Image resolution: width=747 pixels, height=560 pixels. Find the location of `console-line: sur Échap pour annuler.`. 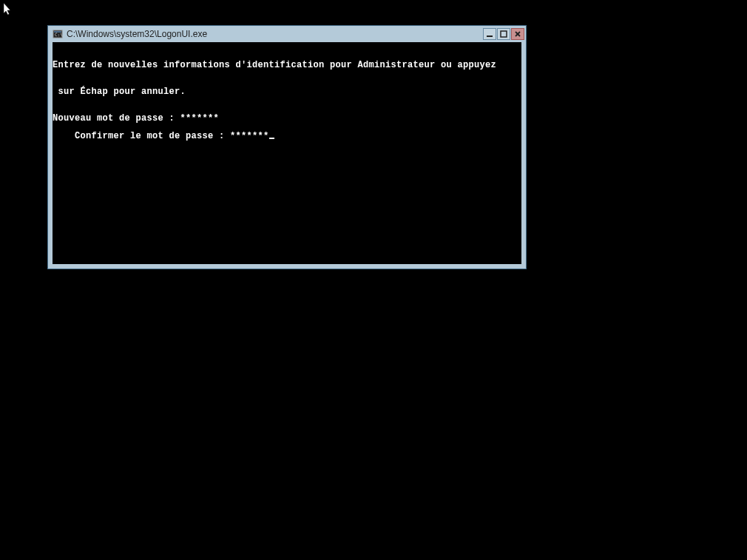

console-line: sur Échap pour annuler. is located at coordinates (287, 92).